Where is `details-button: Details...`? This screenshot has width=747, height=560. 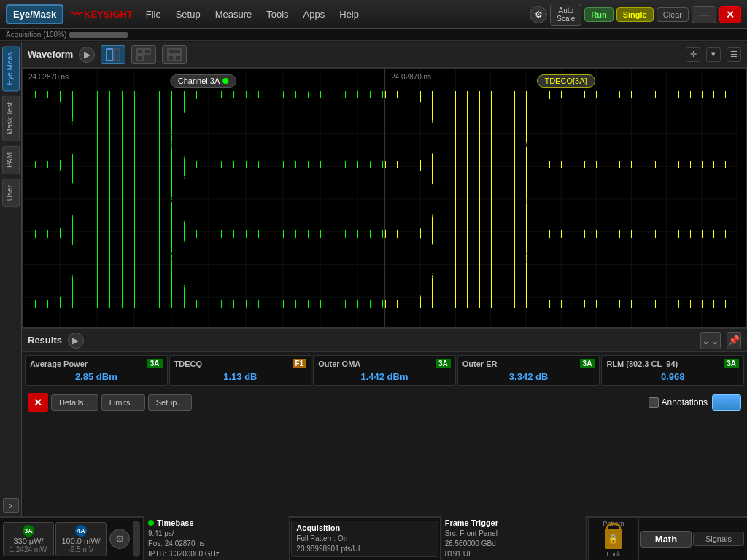
details-button: Details... is located at coordinates (74, 402).